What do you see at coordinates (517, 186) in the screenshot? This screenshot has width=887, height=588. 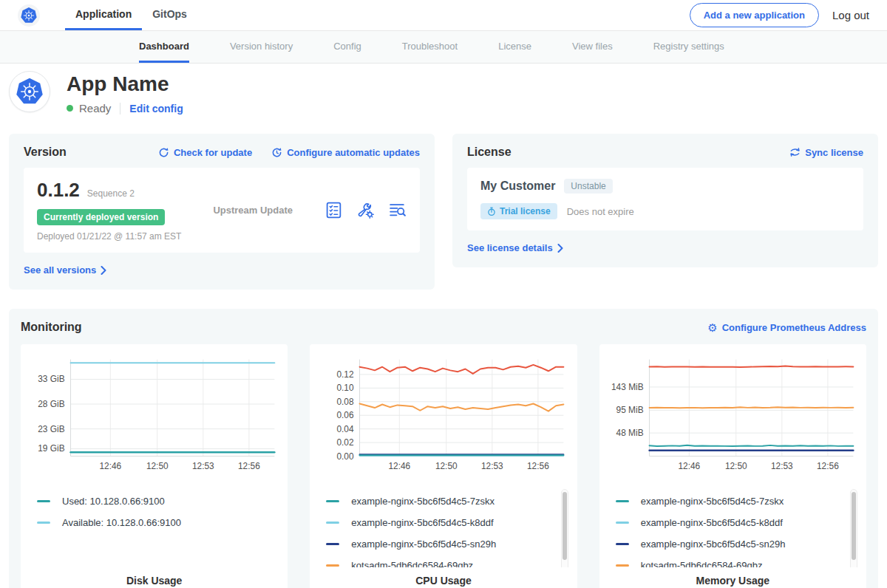 I see `customer-name: My Customer` at bounding box center [517, 186].